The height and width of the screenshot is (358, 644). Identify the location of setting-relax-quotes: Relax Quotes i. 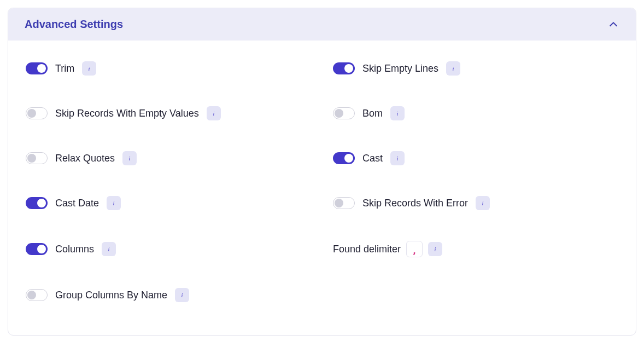
(168, 158).